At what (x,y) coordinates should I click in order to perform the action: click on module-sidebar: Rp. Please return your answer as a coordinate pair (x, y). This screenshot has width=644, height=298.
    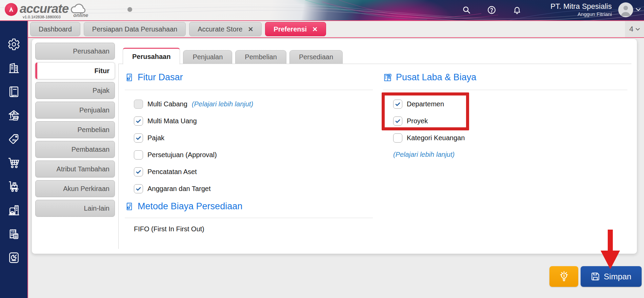
    Looking at the image, I should click on (14, 159).